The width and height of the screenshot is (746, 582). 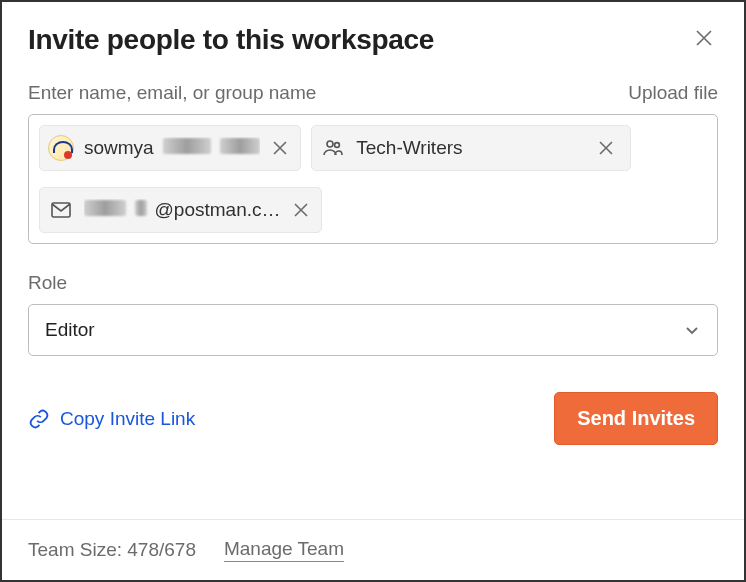 What do you see at coordinates (373, 330) in the screenshot?
I see `role-select: Editor` at bounding box center [373, 330].